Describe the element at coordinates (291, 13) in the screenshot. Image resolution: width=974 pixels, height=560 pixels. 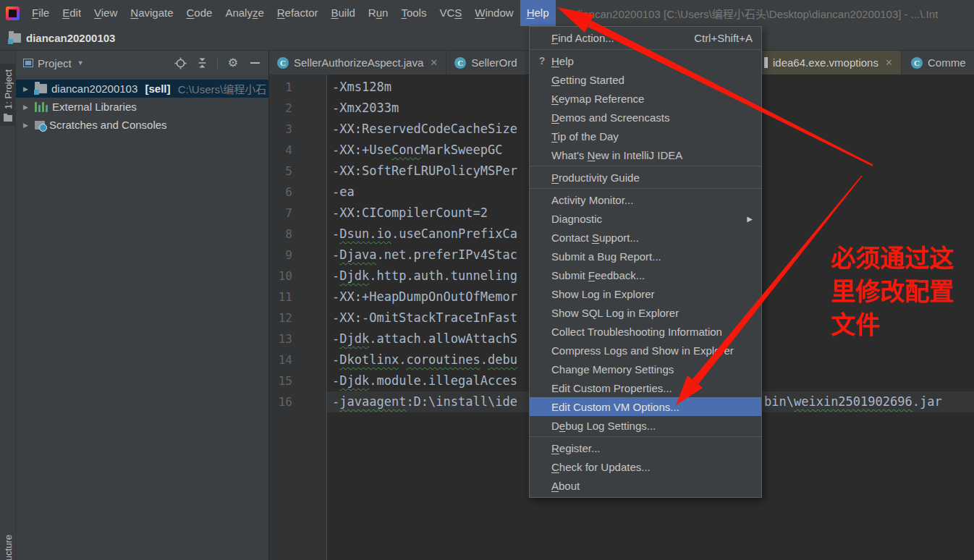
I see `menubar-items: FileEditViewNavigateCodeAnalyzeRefactorB…` at that location.